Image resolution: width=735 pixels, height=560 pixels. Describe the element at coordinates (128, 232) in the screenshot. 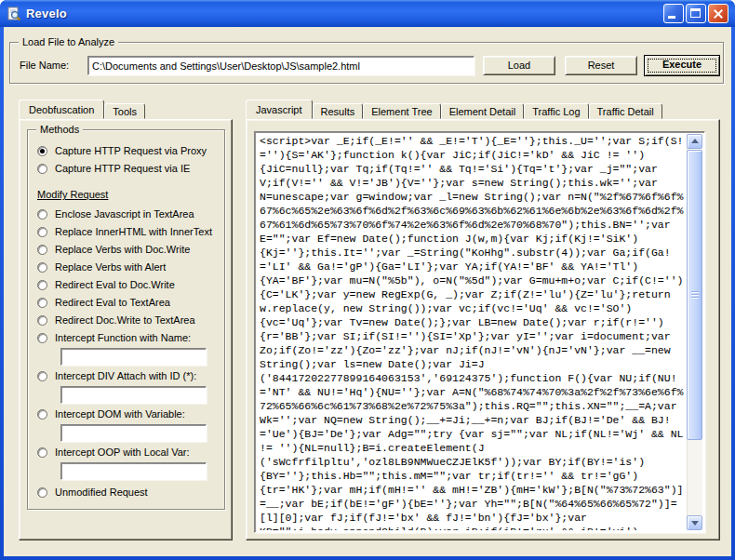

I see `radio-replace-innerhtml: Replace InnerHTML with InnerText` at that location.